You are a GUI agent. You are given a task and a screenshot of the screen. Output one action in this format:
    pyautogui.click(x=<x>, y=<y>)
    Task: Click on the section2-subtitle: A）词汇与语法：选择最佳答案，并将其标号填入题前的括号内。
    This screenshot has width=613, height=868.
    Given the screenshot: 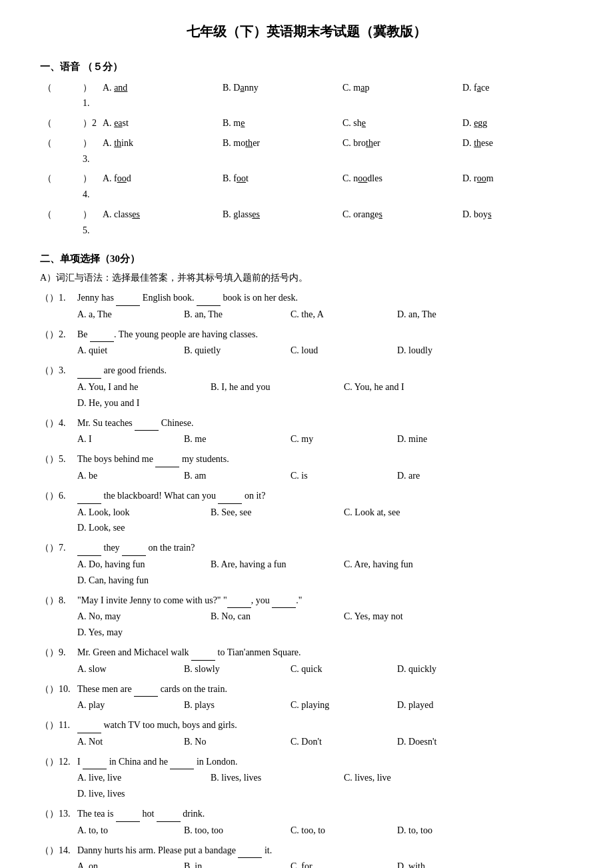 What is the action you would take?
    pyautogui.click(x=306, y=278)
    